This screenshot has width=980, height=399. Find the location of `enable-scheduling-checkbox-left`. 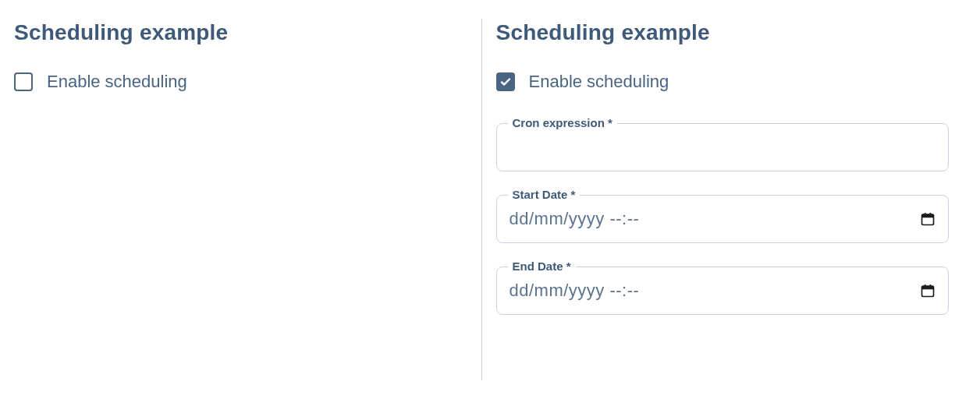

enable-scheduling-checkbox-left is located at coordinates (23, 82).